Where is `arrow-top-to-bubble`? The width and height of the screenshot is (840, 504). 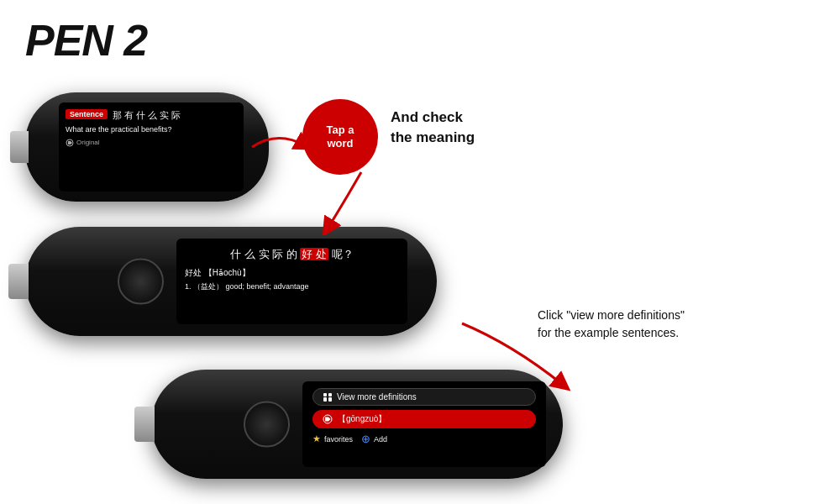
arrow-top-to-bubble is located at coordinates (279, 147).